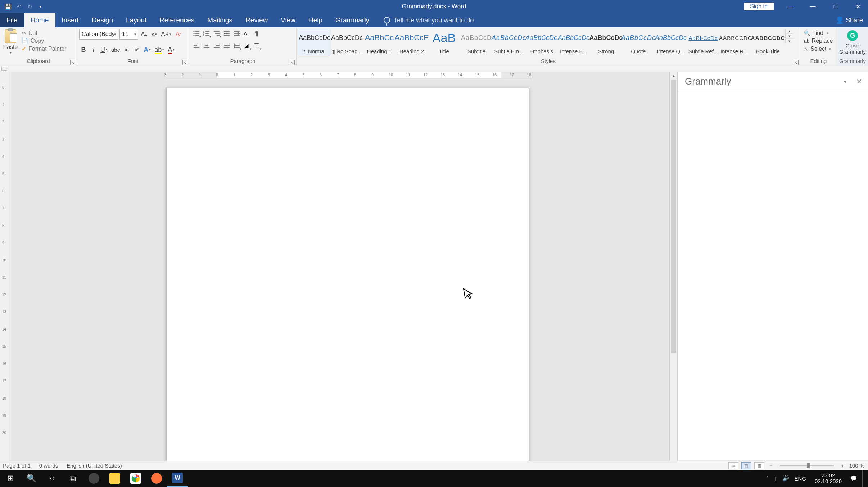 This screenshot has width=868, height=487. What do you see at coordinates (746, 466) in the screenshot?
I see `print-layout-button: ▤` at bounding box center [746, 466].